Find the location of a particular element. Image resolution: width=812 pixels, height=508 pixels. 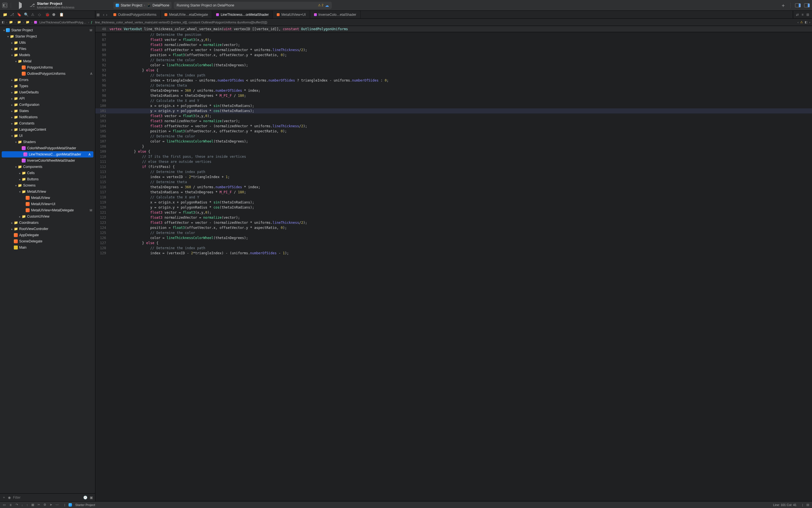

tree-row: OutlinedPolygonUniformsA is located at coordinates (48, 74).